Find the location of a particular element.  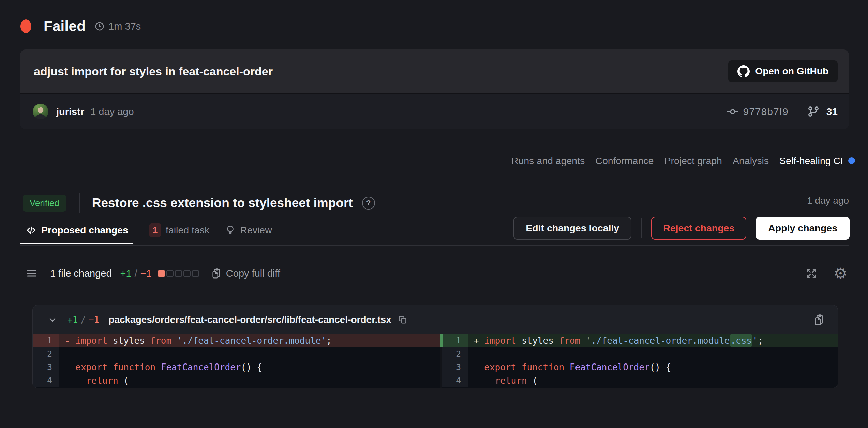

file-diff-stats: +1 / −1 is located at coordinates (83, 320).